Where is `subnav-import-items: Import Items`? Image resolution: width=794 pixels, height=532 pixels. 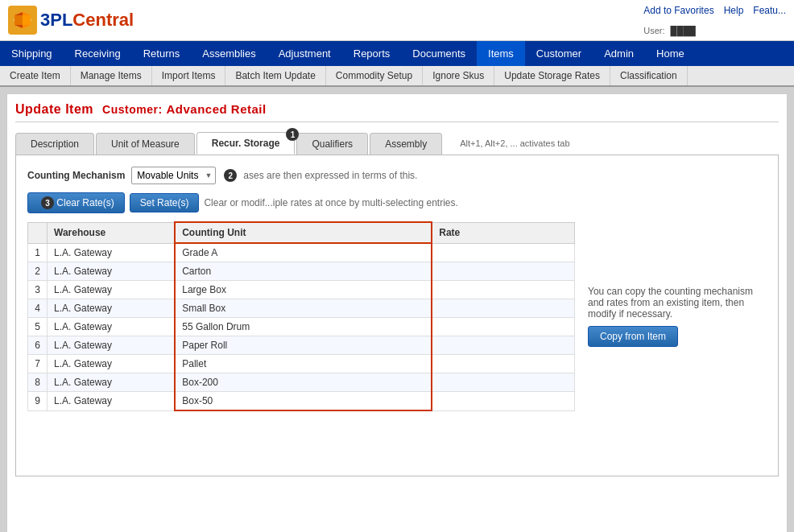
subnav-import-items: Import Items is located at coordinates (189, 76).